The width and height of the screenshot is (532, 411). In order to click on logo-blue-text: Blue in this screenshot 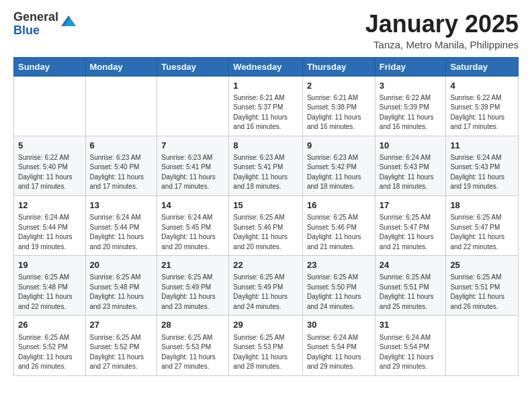, I will do `click(36, 31)`.